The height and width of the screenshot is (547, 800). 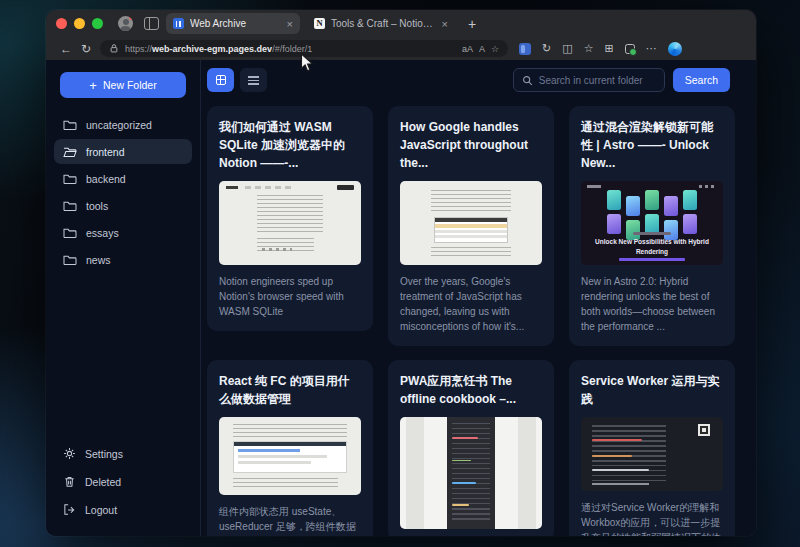 What do you see at coordinates (123, 85) in the screenshot?
I see `new-folder-button: + New Folder` at bounding box center [123, 85].